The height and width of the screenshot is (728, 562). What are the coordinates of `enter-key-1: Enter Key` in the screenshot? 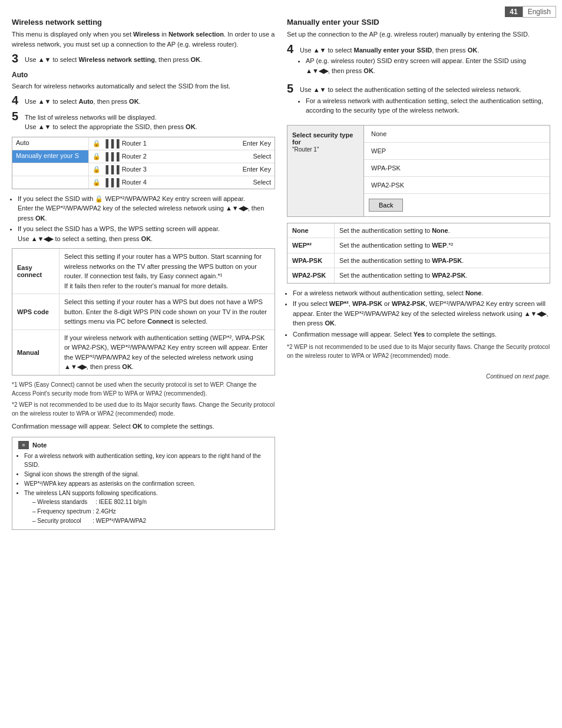 It's located at (257, 143).